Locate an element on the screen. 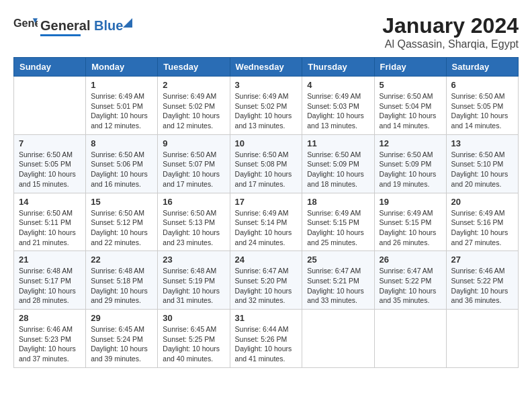  day-info: Sunrise: 6:50 AMSunset: 5:08 PMDaylight:… is located at coordinates (266, 169).